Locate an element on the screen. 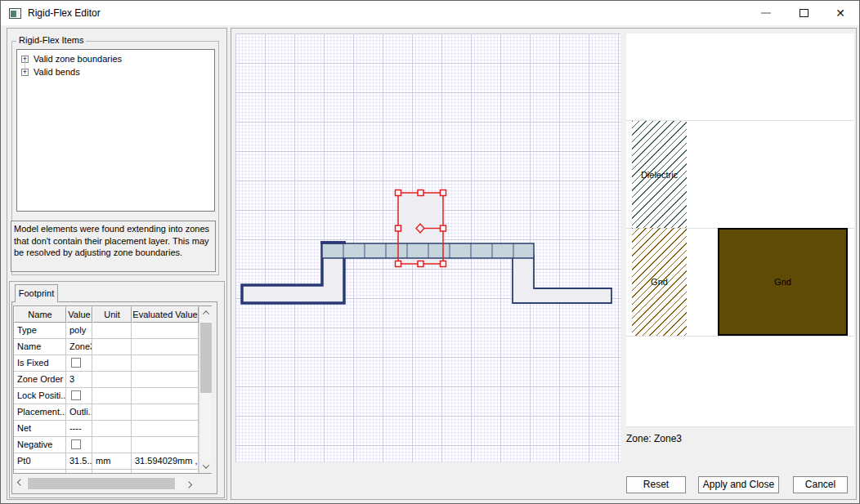  handle-top-left is located at coordinates (399, 193).